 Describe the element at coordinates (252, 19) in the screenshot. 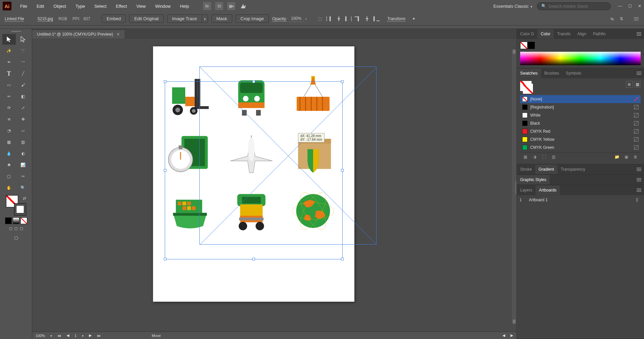

I see `crop-image-button: Crop Image` at that location.